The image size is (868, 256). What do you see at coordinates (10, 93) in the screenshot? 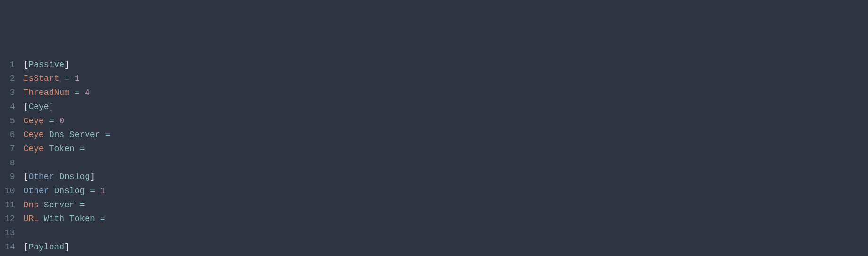
I see `line-number: 3` at bounding box center [10, 93].